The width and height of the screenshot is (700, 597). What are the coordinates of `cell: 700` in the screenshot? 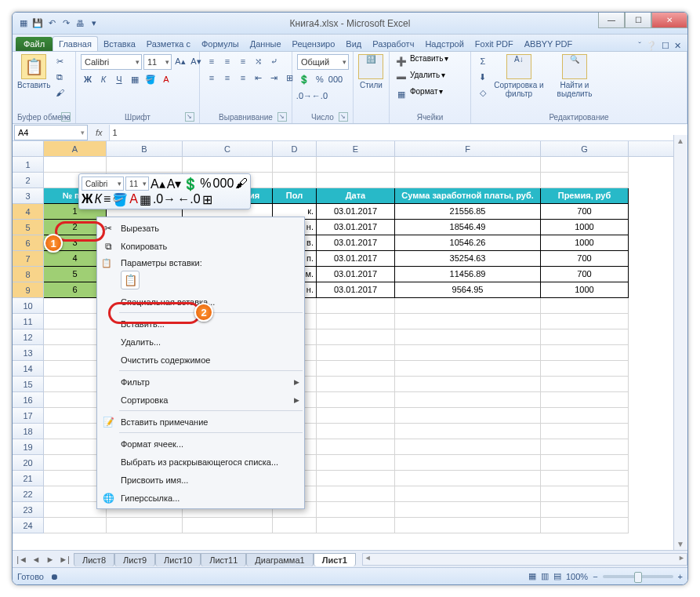 It's located at (585, 259).